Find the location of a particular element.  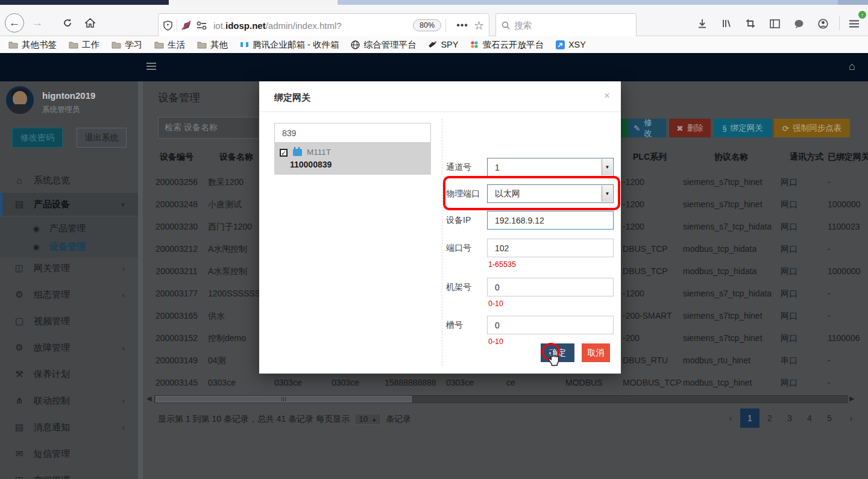

table-cell: 04测 is located at coordinates (217, 361).